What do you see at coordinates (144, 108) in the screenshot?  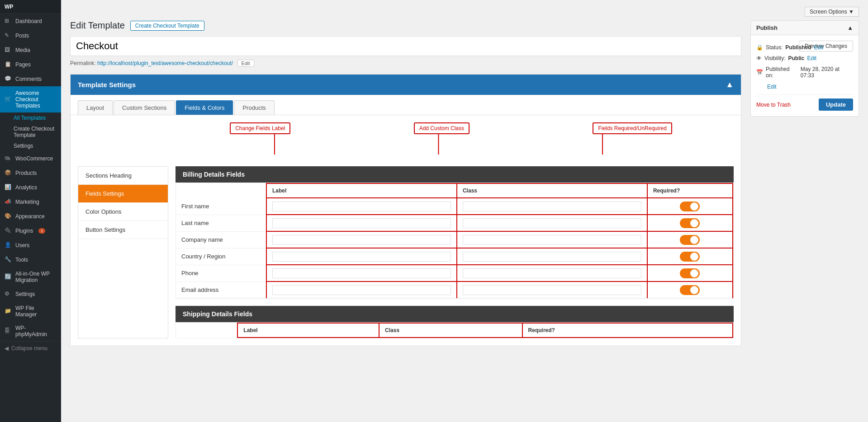 I see `tab-custom-sections: Custom Sections` at bounding box center [144, 108].